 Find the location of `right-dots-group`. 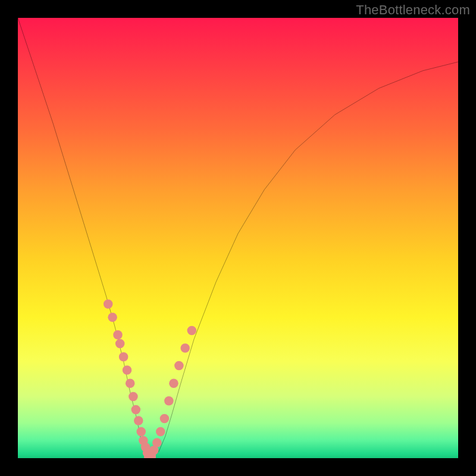

right-dots-group is located at coordinates (171, 392).